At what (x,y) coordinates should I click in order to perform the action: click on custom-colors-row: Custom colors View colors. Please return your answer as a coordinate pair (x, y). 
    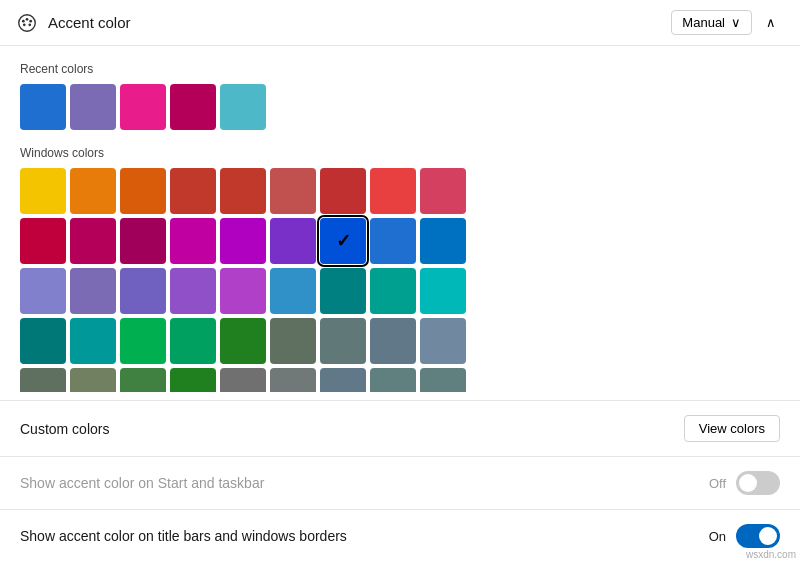
    Looking at the image, I should click on (400, 429).